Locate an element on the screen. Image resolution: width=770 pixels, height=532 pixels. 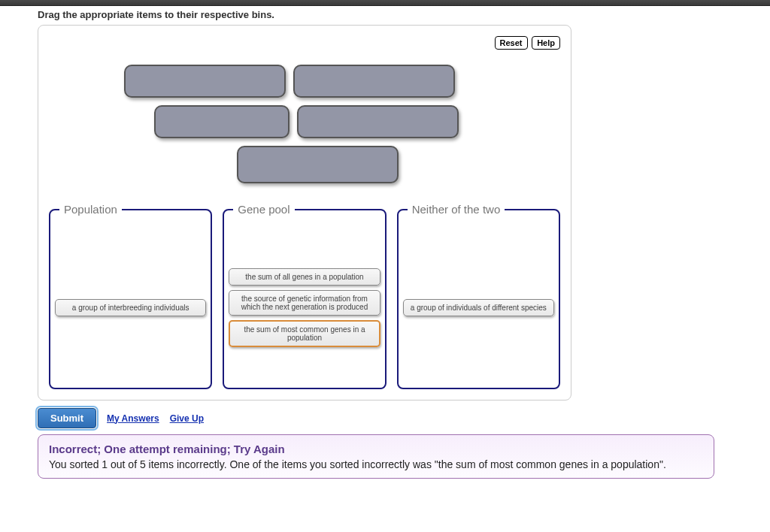
bin-title: Neither of the two is located at coordinates (456, 209).